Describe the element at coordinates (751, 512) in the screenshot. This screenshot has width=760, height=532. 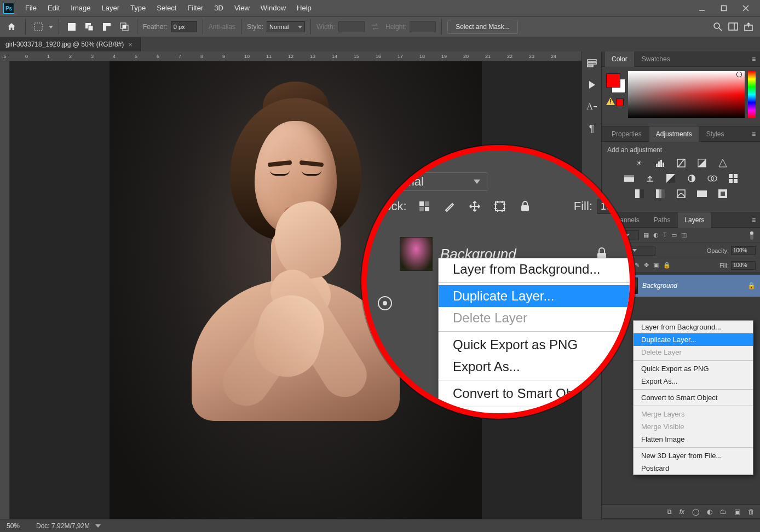
I see `delete-layer-icon: 🗑` at that location.